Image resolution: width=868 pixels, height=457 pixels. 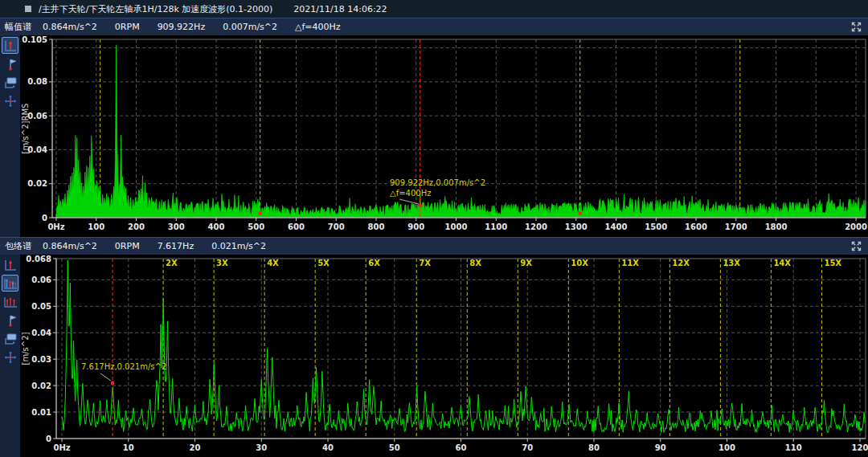 I want to click on x-tick-label: 1800, so click(x=776, y=226).